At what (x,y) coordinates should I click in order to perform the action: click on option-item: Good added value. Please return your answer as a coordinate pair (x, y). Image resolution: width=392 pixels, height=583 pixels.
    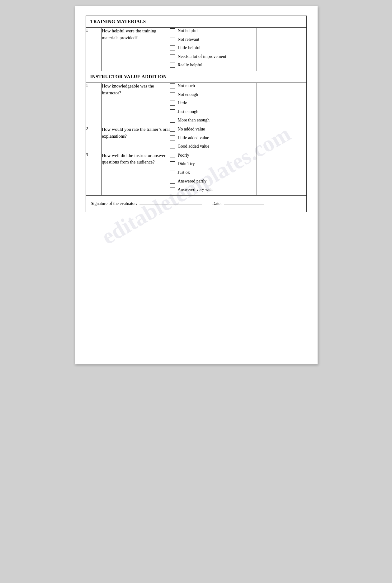
    Looking at the image, I should click on (213, 146).